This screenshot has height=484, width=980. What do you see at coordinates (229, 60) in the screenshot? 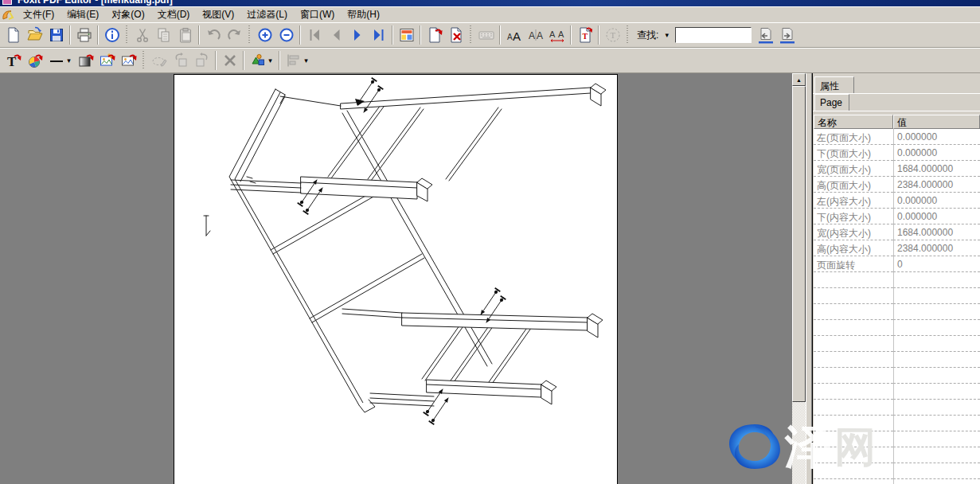
I see `delete-object-button` at bounding box center [229, 60].